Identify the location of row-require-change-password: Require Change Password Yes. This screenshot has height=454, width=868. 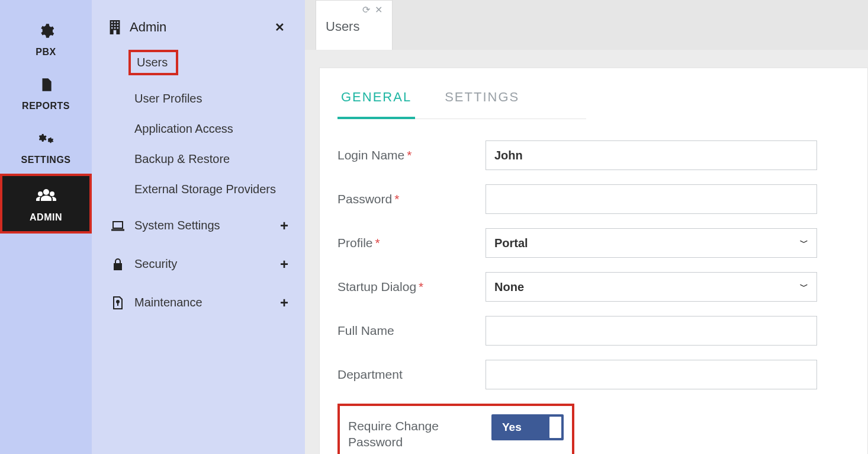
(456, 429).